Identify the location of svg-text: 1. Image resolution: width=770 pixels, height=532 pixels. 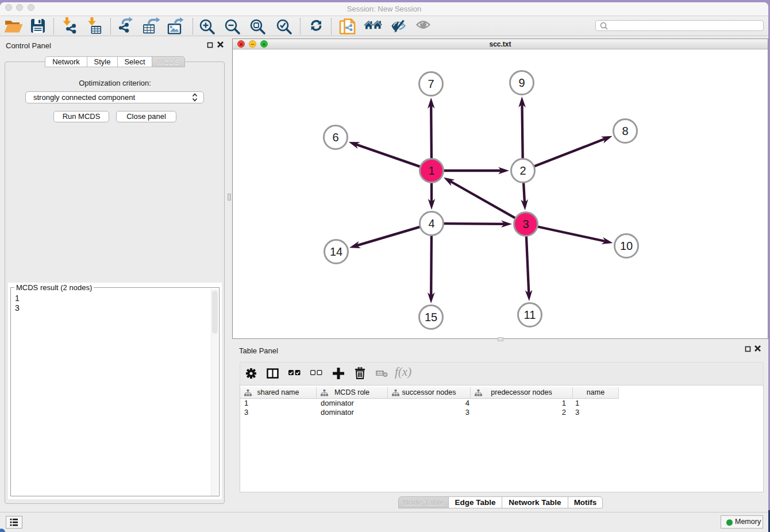
(431, 171).